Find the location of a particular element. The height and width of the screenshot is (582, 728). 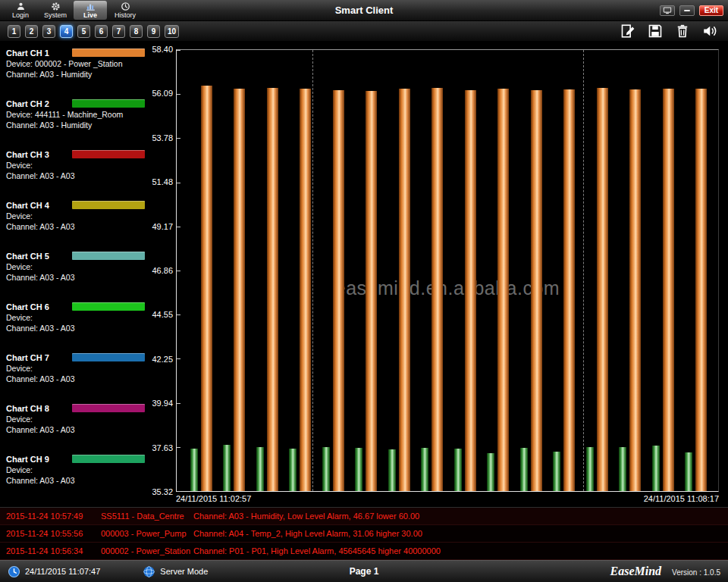

dashed-gridline is located at coordinates (584, 271).